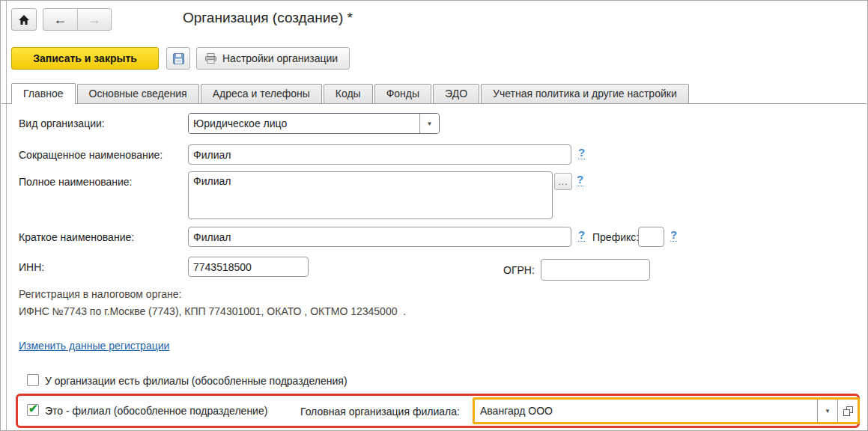  I want to click on brief-name-input, so click(380, 236).